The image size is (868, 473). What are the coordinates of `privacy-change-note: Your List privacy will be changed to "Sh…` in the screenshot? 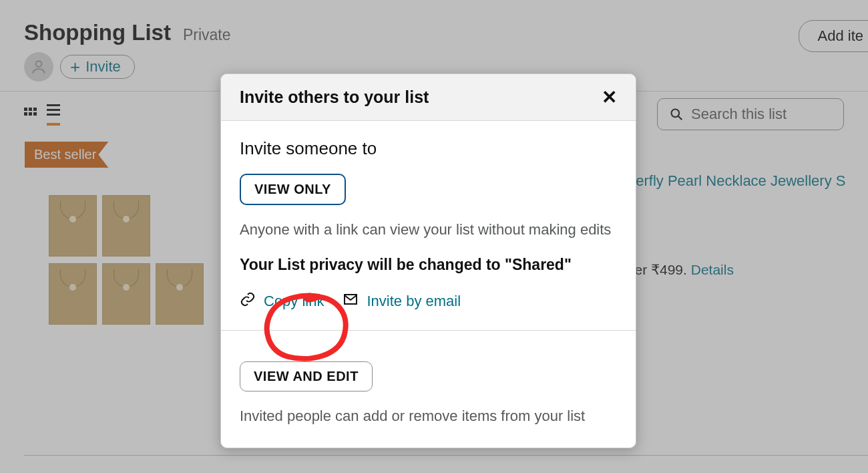 It's located at (429, 265).